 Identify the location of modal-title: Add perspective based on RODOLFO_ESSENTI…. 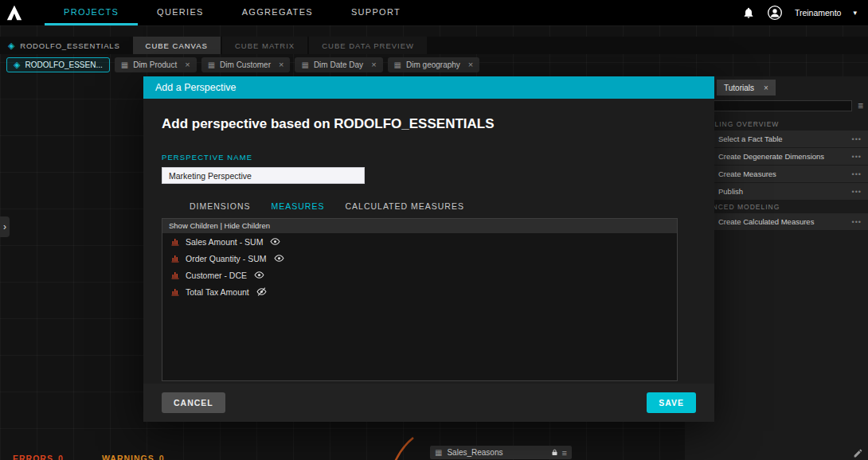
(438, 124).